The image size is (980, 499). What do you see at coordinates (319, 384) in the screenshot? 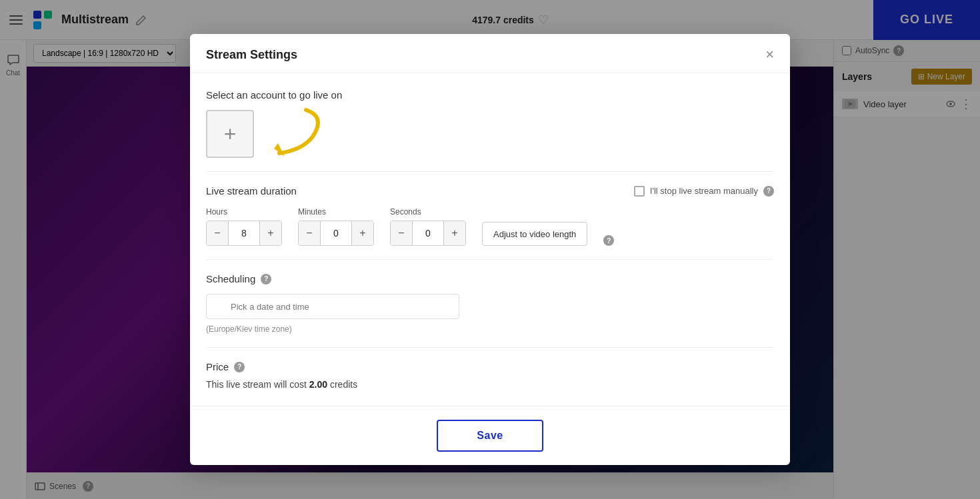
I see `price-amount: 2.00` at bounding box center [319, 384].